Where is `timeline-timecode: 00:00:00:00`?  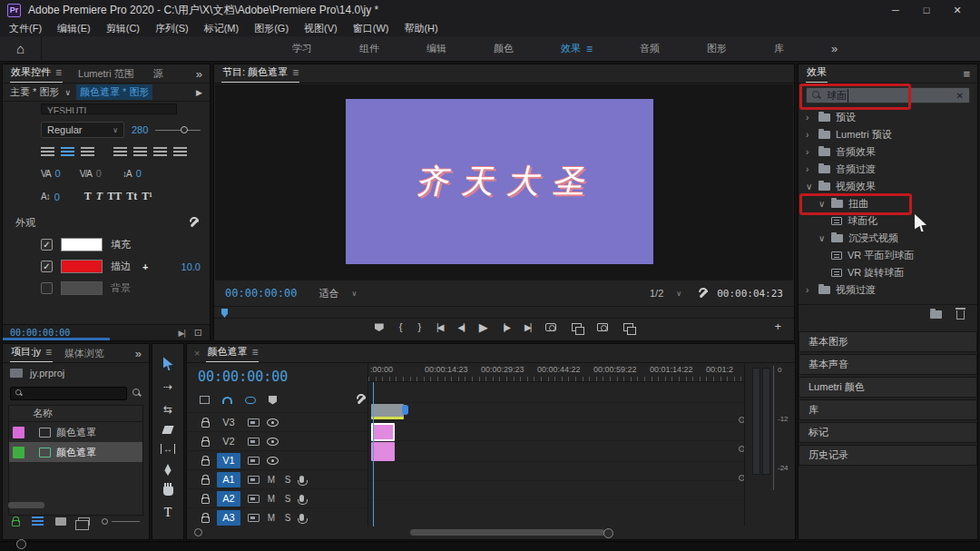 timeline-timecode: 00:00:00:00 is located at coordinates (278, 374).